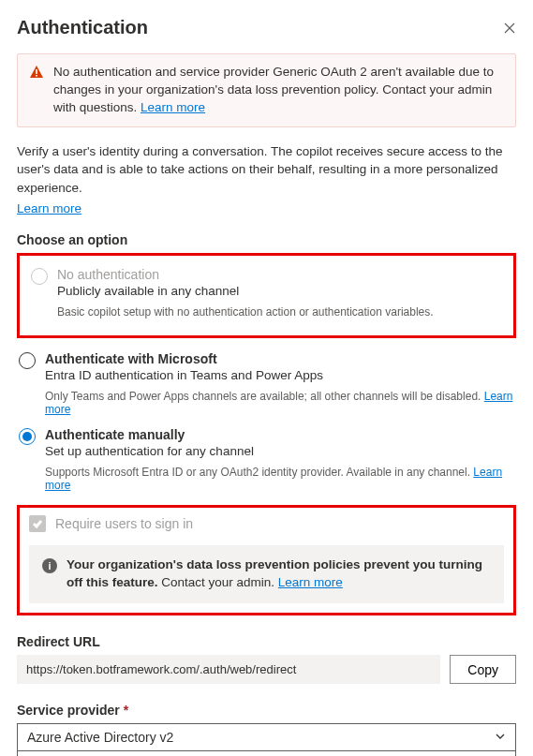  Describe the element at coordinates (49, 208) in the screenshot. I see `intro-learn-more-link: Learn more` at that location.